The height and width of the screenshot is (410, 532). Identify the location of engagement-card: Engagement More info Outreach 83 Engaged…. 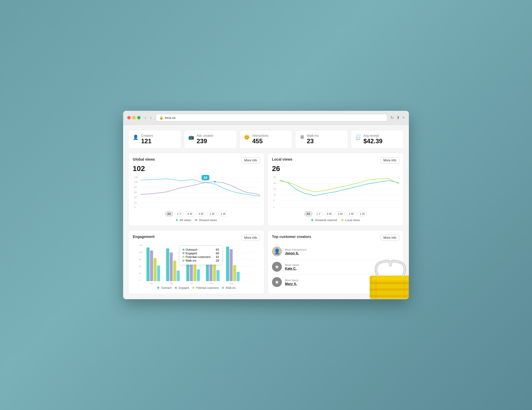
(196, 262).